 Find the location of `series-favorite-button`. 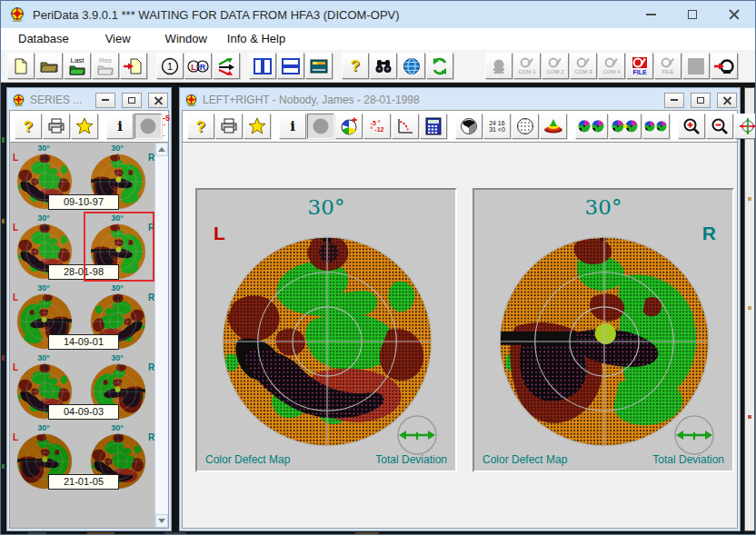

series-favorite-button is located at coordinates (85, 126).